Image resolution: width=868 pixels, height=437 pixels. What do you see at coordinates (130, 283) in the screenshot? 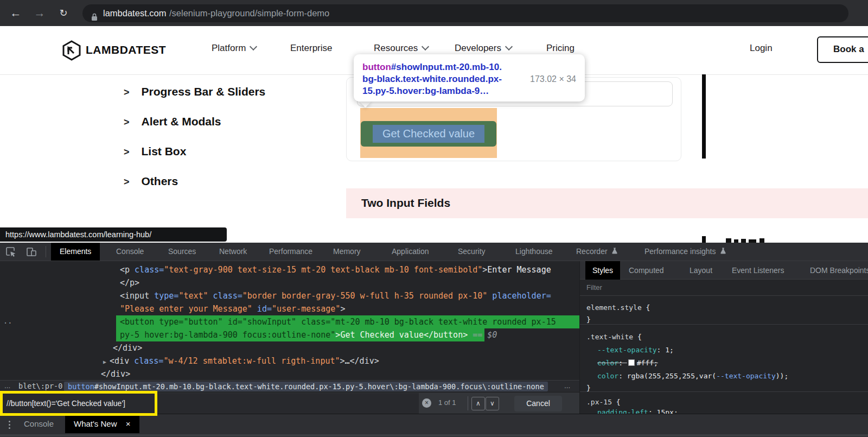
I see `dom-tree-line: </p>` at bounding box center [130, 283].